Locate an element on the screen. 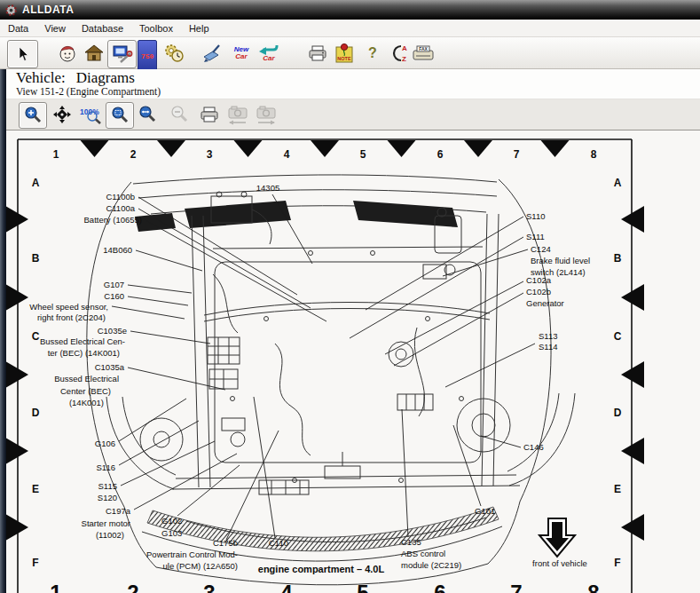 The width and height of the screenshot is (700, 593). fax-button: FAX is located at coordinates (423, 53).